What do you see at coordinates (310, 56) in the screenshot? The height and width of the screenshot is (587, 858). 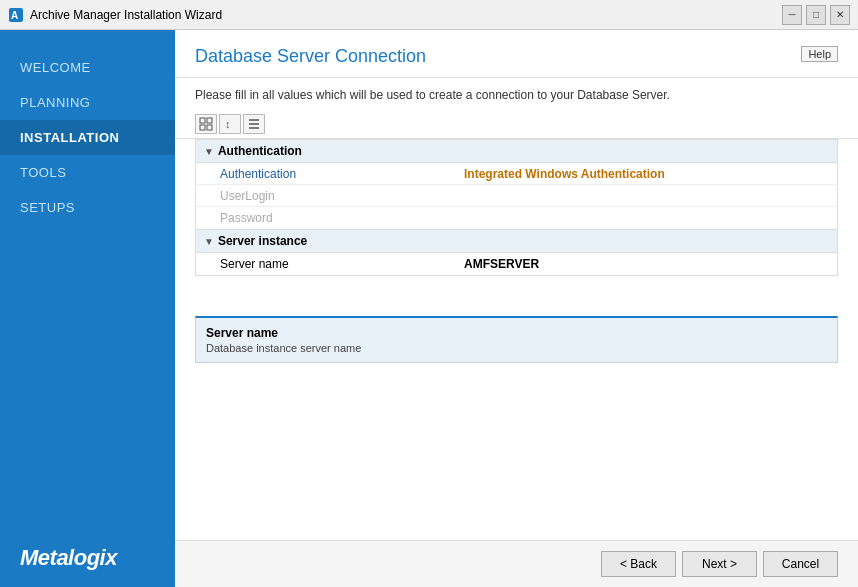 I see `page-title: Database Server Connection` at bounding box center [310, 56].